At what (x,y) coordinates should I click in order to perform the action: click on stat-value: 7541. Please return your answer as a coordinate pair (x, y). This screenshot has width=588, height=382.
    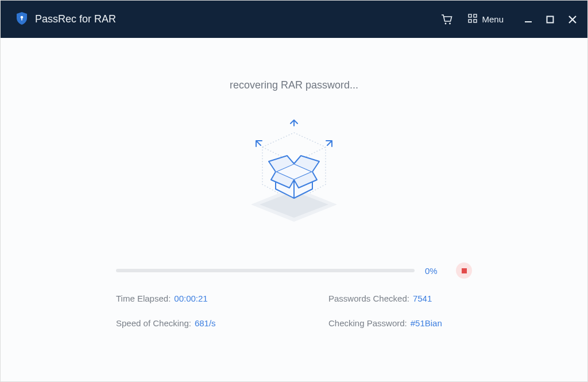
    Looking at the image, I should click on (423, 299).